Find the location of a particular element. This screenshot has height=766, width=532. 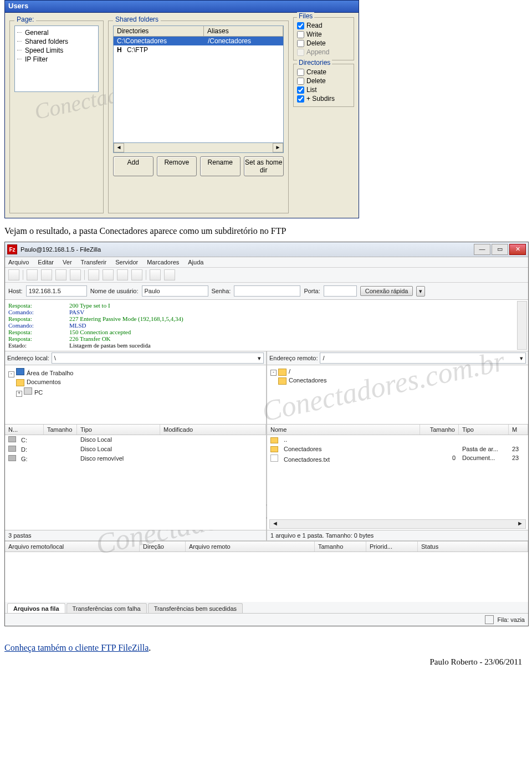

close-icon: ✕ is located at coordinates (518, 249).